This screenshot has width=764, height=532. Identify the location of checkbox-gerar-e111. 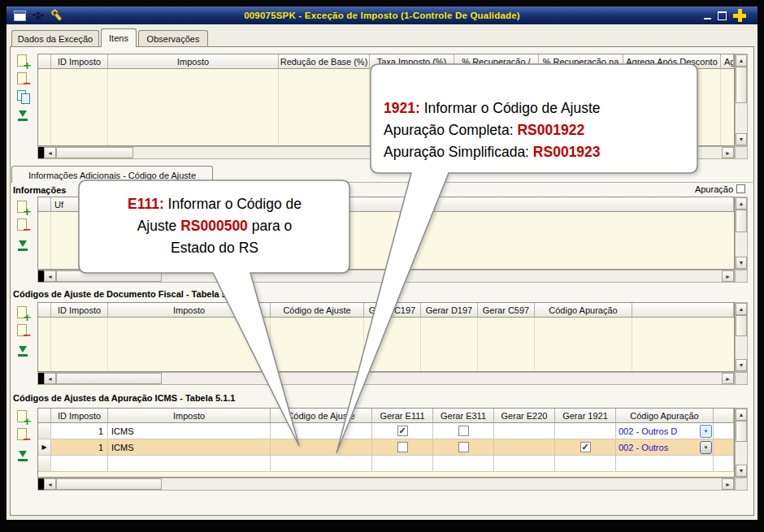
(403, 447).